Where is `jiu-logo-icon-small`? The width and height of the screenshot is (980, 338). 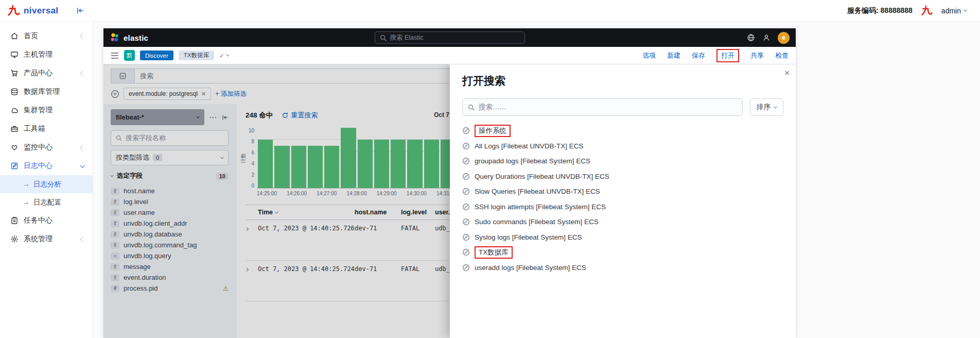 jiu-logo-icon-small is located at coordinates (927, 11).